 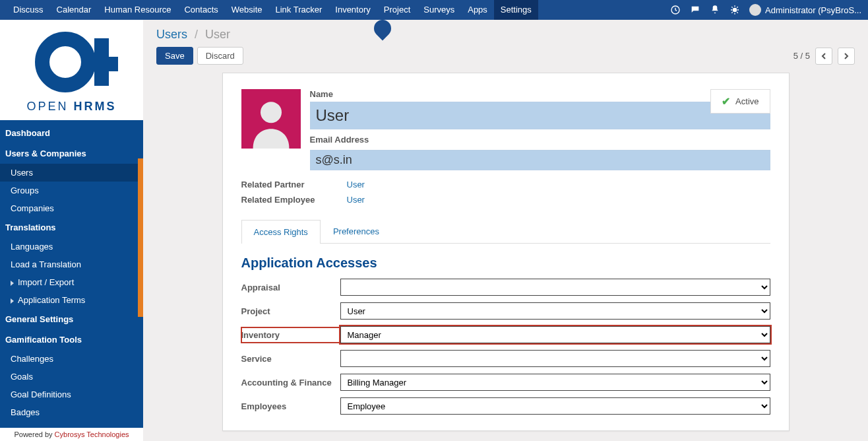 What do you see at coordinates (726, 102) in the screenshot?
I see `check-icon: ✔` at bounding box center [726, 102].